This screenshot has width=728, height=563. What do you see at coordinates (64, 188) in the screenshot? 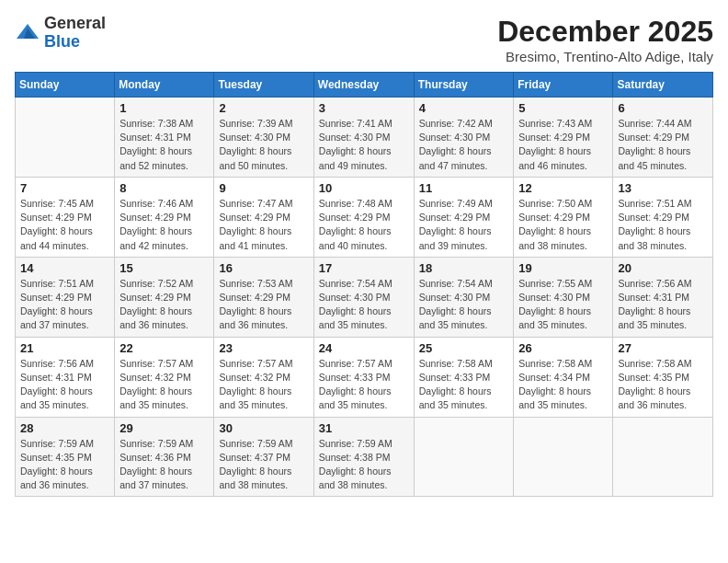
I see `day-number: 7` at bounding box center [64, 188].